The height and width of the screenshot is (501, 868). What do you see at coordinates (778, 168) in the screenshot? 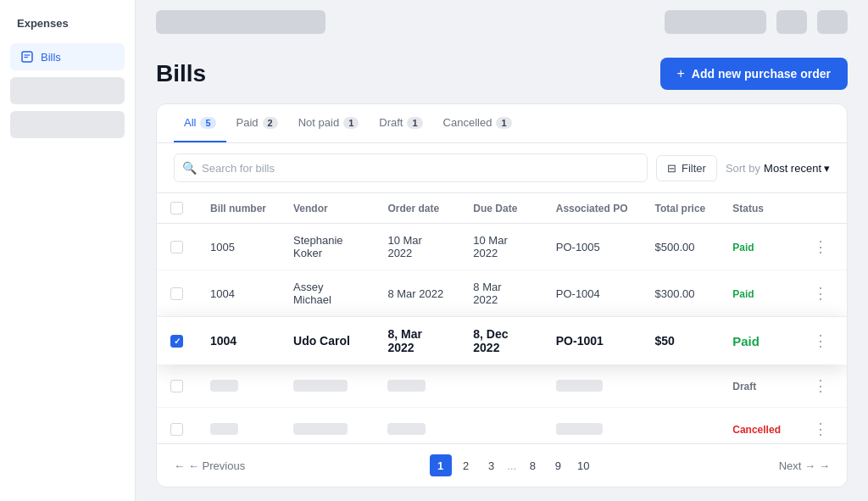
I see `sort-control: Sort by Most recent ▾` at bounding box center [778, 168].